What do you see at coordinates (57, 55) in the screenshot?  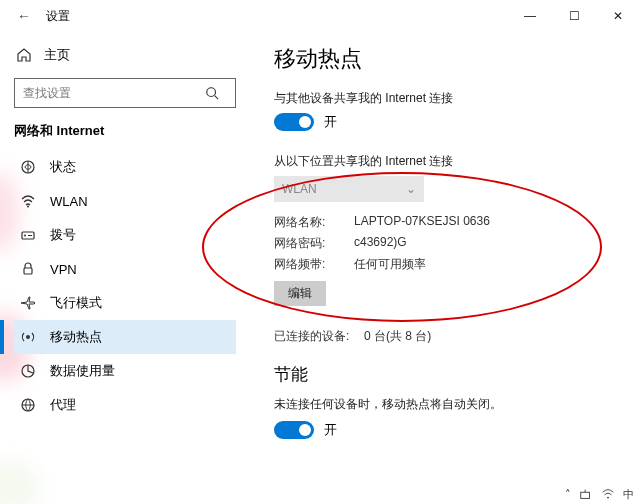 I see `home-label: 主页` at bounding box center [57, 55].